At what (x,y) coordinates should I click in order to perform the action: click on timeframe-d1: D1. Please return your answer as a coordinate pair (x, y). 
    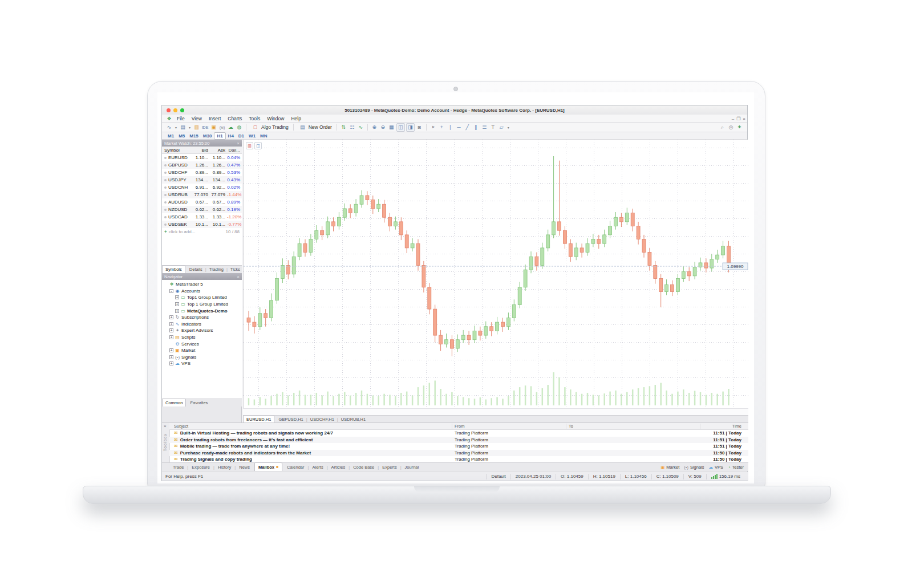
    Looking at the image, I should click on (241, 136).